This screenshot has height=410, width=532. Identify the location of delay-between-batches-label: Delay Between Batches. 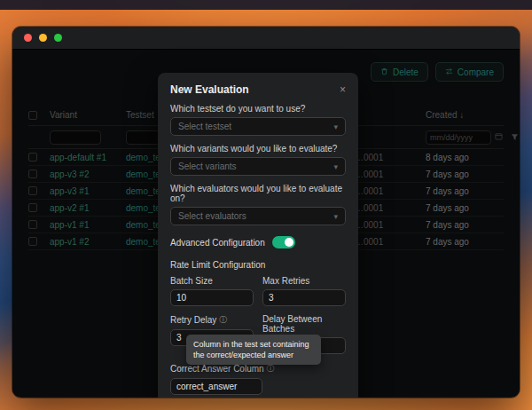
(304, 324).